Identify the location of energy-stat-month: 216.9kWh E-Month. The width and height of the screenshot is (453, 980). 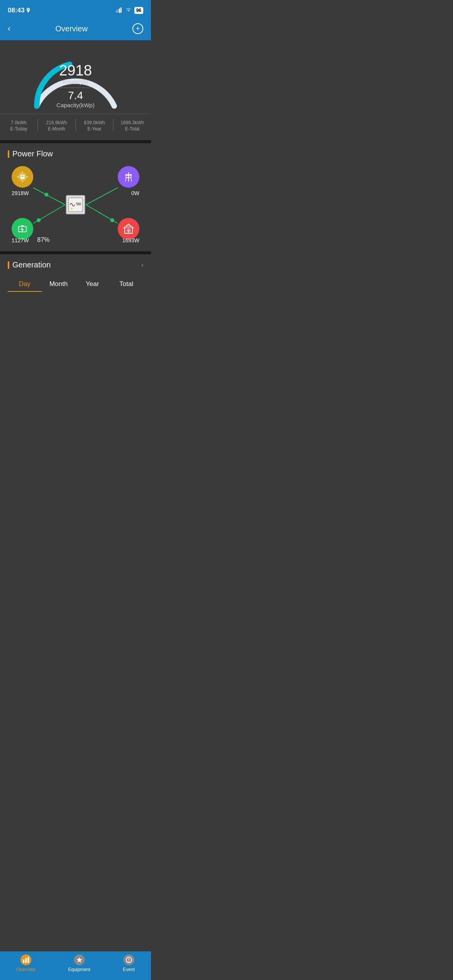
(57, 125).